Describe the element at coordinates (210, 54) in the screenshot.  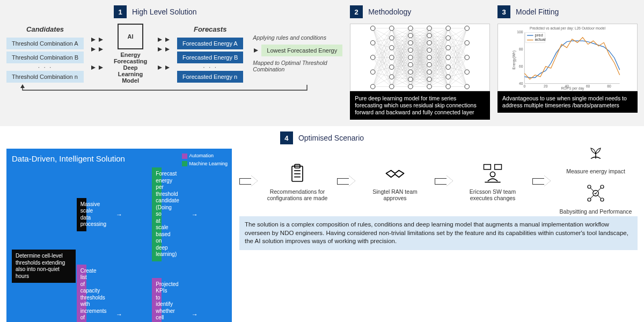
I see `forecasts-column: Forecasts Forecasted Energy A Forecasted…` at that location.